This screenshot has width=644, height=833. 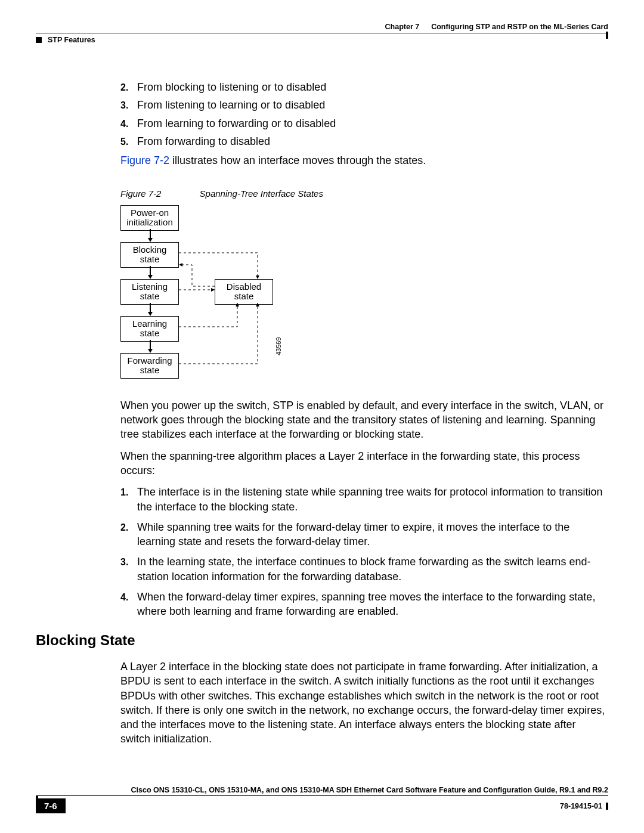 What do you see at coordinates (364, 160) in the screenshot?
I see `figure-ref-line: Figure 7-2 illustrates how an interface …` at bounding box center [364, 160].